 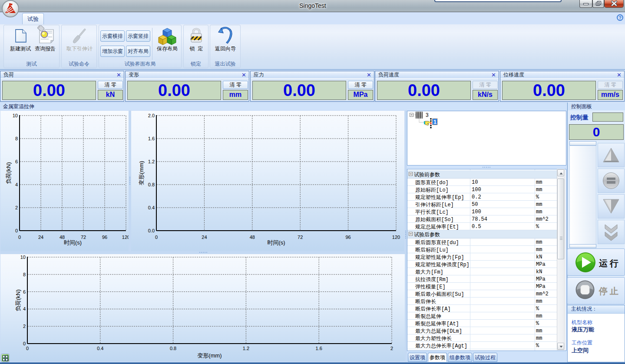 I want to click on svg-text: 2.0, so click(x=151, y=116).